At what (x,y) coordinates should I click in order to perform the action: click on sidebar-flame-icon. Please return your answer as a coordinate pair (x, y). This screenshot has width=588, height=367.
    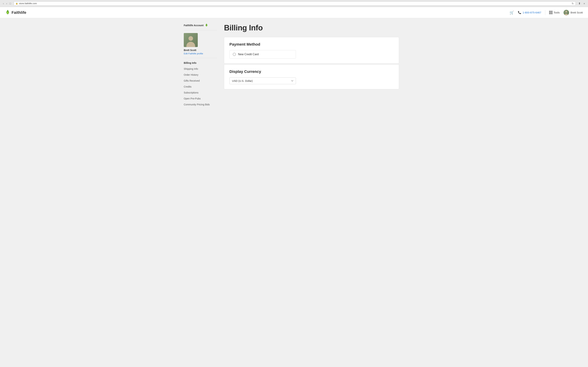
    Looking at the image, I should click on (207, 25).